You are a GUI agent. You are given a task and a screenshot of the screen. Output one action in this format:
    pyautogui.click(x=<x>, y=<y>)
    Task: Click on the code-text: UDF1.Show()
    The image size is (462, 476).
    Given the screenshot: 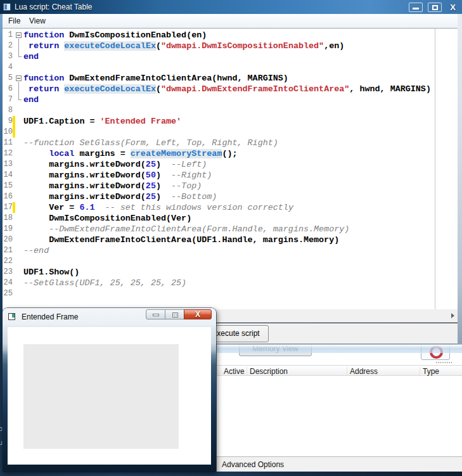 What is the action you would take?
    pyautogui.click(x=51, y=273)
    